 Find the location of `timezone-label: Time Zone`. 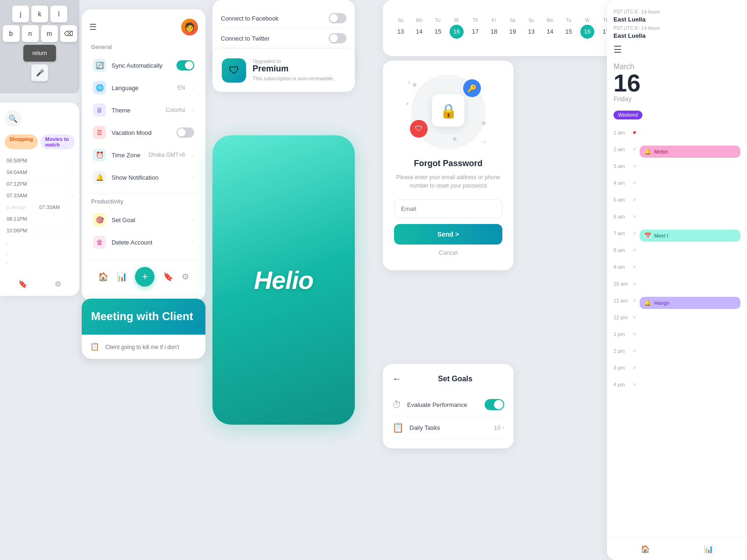

timezone-label: Time Zone is located at coordinates (127, 155).